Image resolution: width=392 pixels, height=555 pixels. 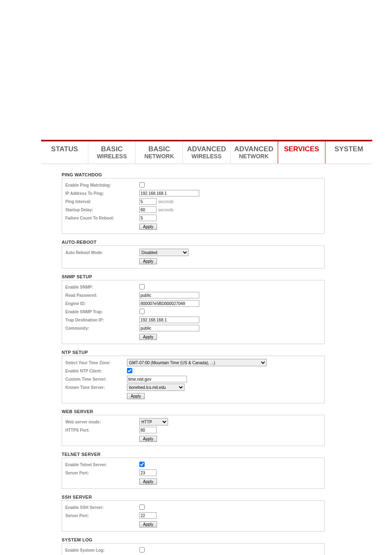 What do you see at coordinates (142, 287) in the screenshot?
I see `snmp-enable-checkbox` at bounding box center [142, 287].